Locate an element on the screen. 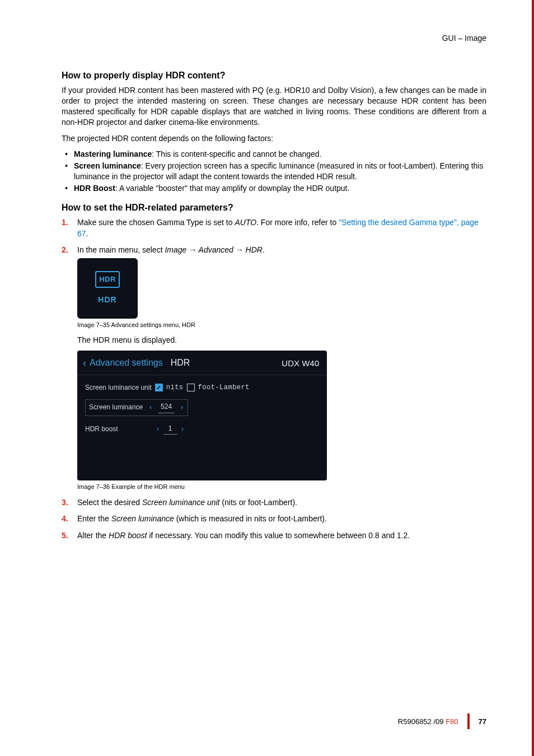  screen-luminance-label: Screen luminance is located at coordinates (116, 408).